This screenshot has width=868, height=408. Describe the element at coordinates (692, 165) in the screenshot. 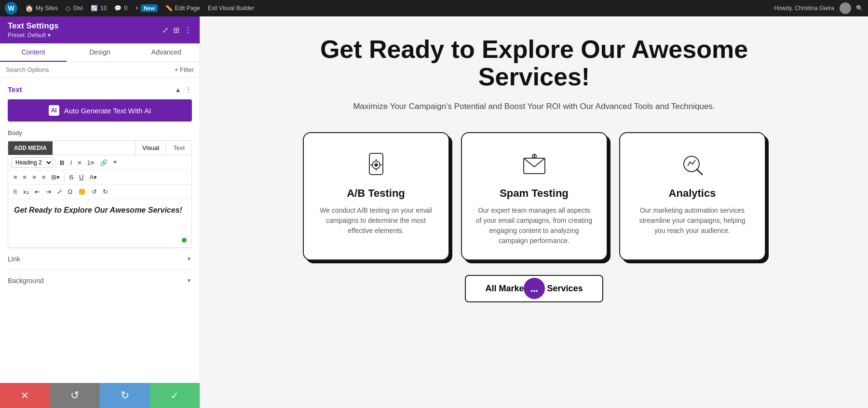

I see `chart-search-icon` at that location.